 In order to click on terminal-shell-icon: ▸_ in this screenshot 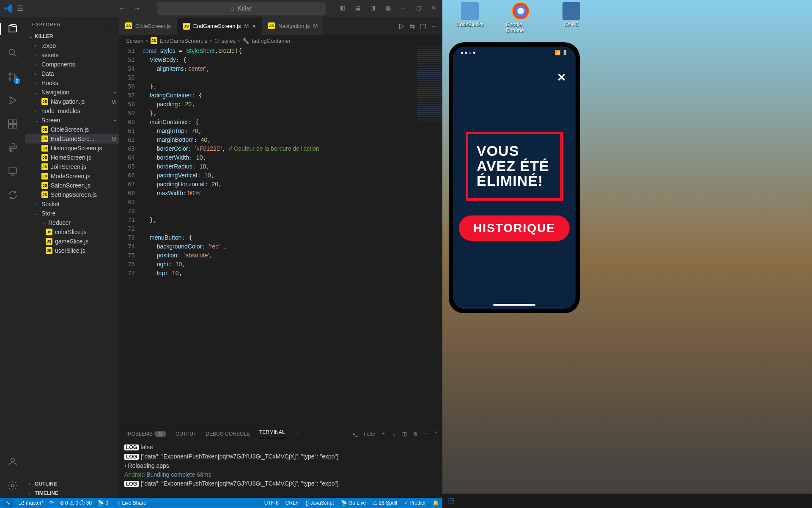, I will do `click(355, 434)`.